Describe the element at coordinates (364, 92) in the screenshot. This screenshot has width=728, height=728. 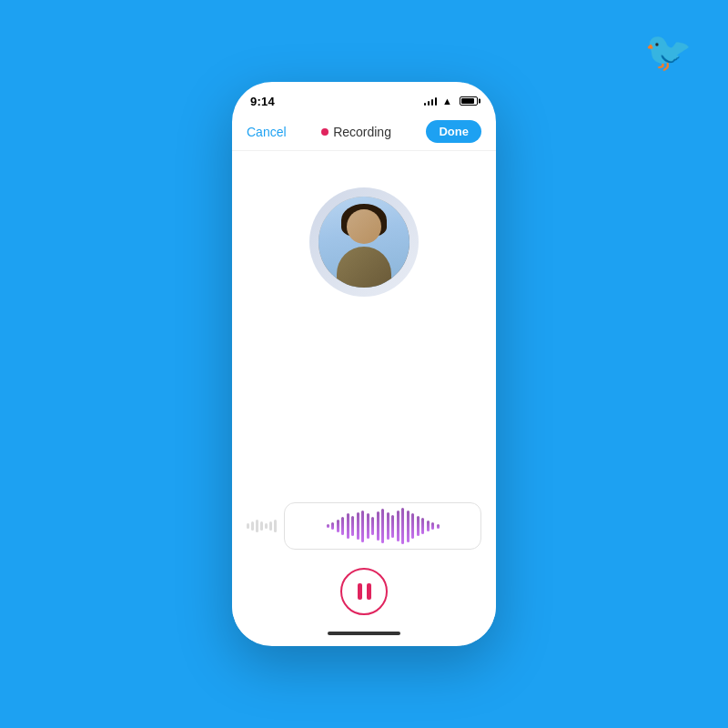
I see `phone-notch` at that location.